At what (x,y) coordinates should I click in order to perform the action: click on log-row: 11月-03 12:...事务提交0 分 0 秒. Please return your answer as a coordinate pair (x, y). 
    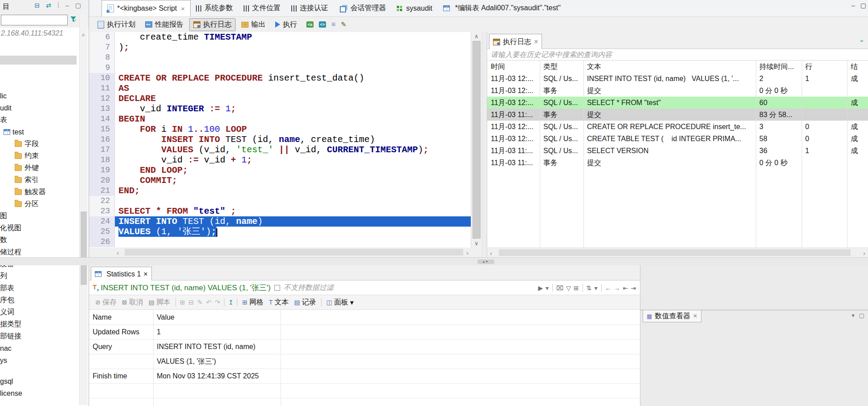
    Looking at the image, I should click on (678, 91).